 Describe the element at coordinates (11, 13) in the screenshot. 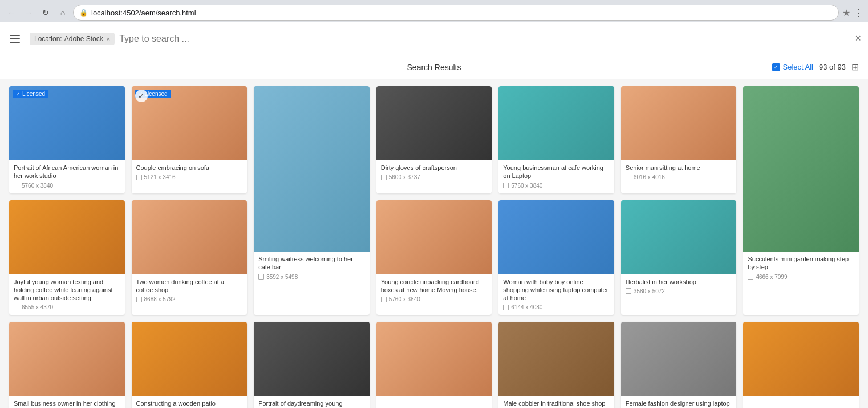

I see `back-button: ←` at that location.